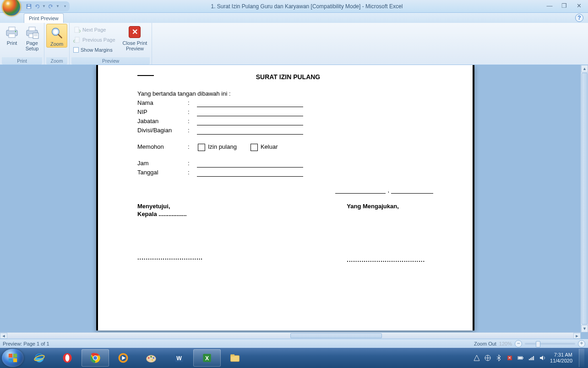  I want to click on taskbar-explorer, so click(235, 358).